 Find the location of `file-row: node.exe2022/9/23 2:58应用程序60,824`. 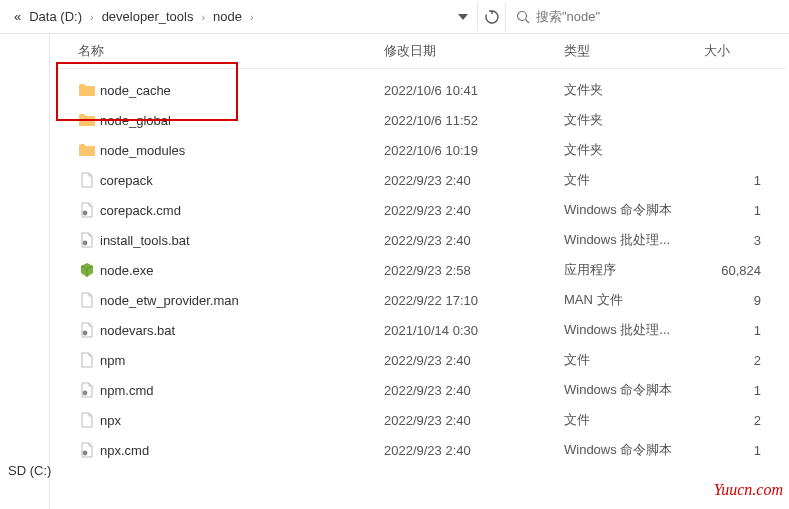

file-row: node.exe2022/9/23 2:58应用程序60,824 is located at coordinates (420, 270).